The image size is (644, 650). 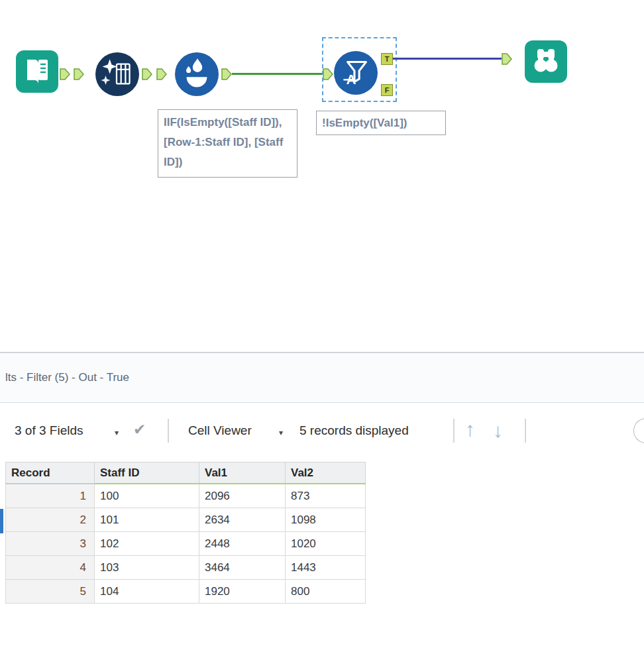 I want to click on arrow-up-icon: ↑, so click(x=470, y=429).